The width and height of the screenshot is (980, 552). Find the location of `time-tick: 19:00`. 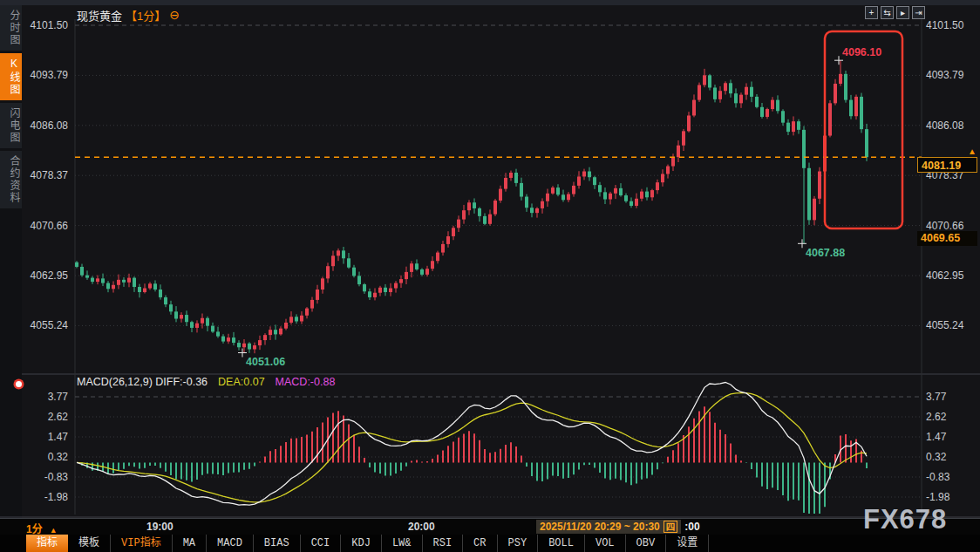

time-tick: 19:00 is located at coordinates (160, 527).